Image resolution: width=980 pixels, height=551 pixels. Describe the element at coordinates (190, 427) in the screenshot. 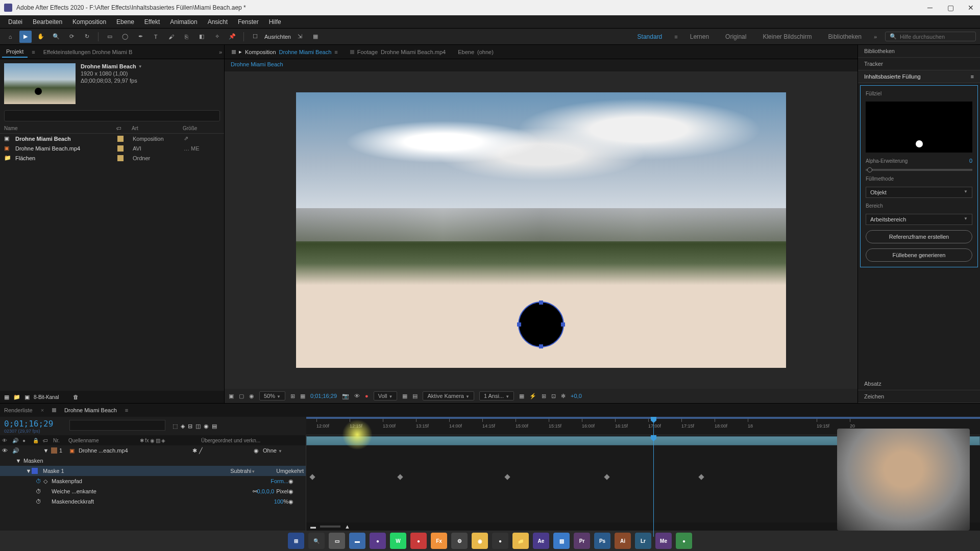

I see `hide-shy-icon: ⊟` at that location.